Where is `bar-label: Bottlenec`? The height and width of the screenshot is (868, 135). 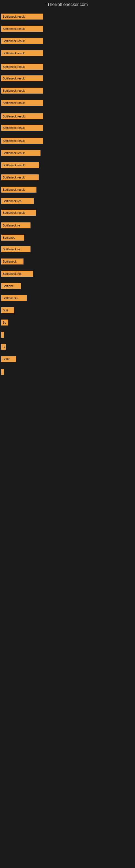 bar-label: Bottlenec is located at coordinates (13, 238).